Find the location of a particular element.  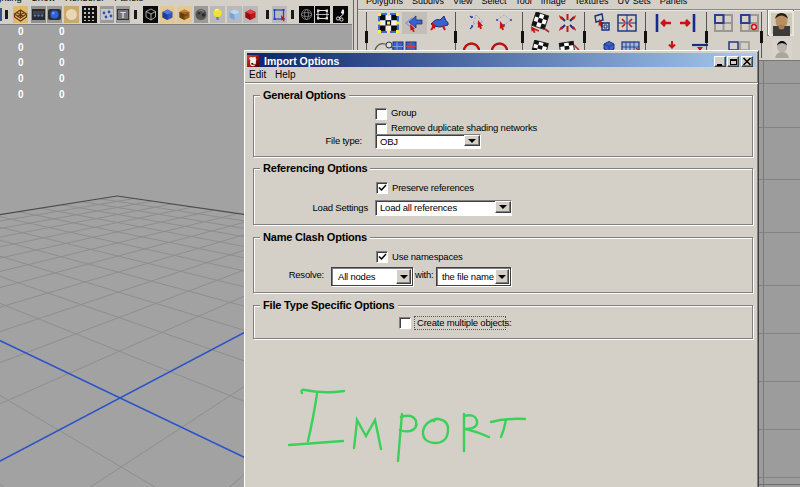

svg-text: T is located at coordinates (123, 15).